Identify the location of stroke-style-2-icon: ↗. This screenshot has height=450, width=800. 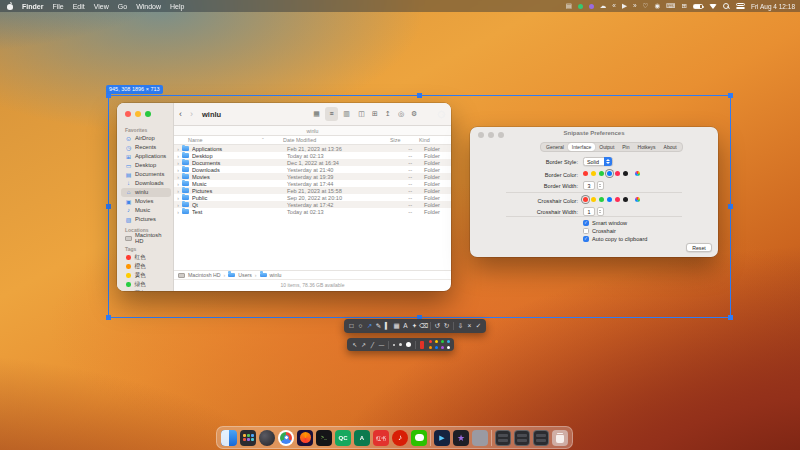
(364, 345).